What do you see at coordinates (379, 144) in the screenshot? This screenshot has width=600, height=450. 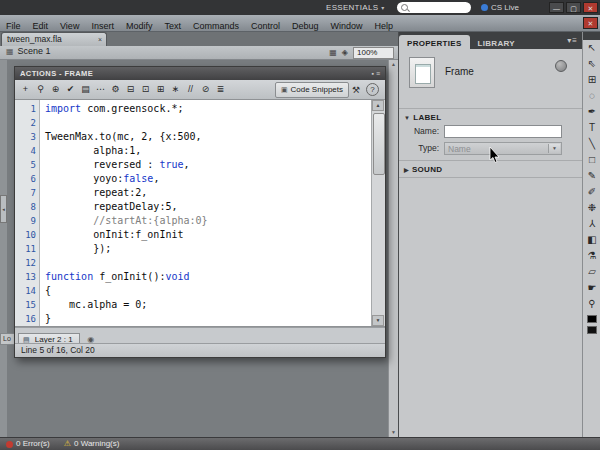 I see `scrollbar-thumb` at bounding box center [379, 144].